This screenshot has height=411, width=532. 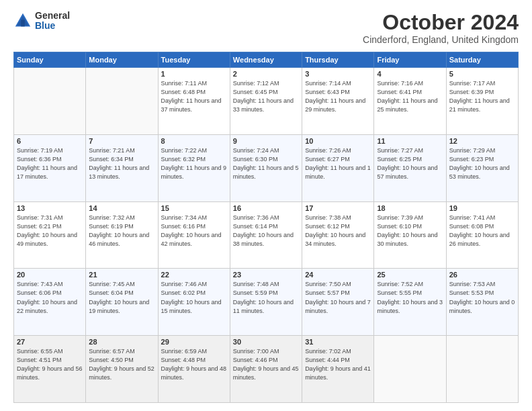 I want to click on day-info: Sunrise: 7:26 AM Sunset: 6:27 PM Dayligh…, so click(x=338, y=164).